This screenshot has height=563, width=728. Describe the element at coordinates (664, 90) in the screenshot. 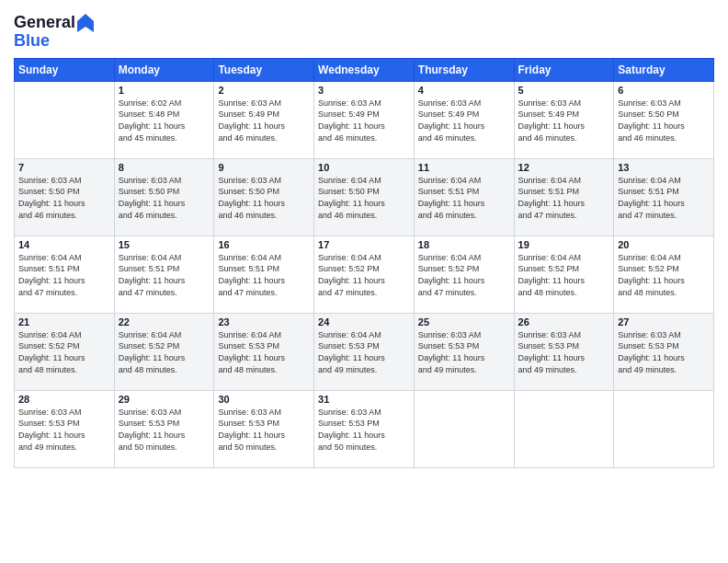

I see `day-number: 6` at that location.